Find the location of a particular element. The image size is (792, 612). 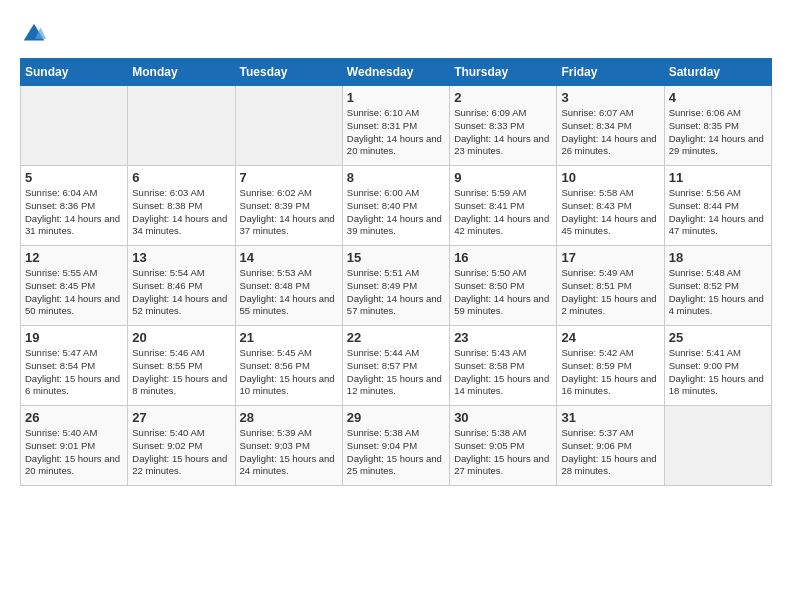

day-number: 17 is located at coordinates (610, 258).